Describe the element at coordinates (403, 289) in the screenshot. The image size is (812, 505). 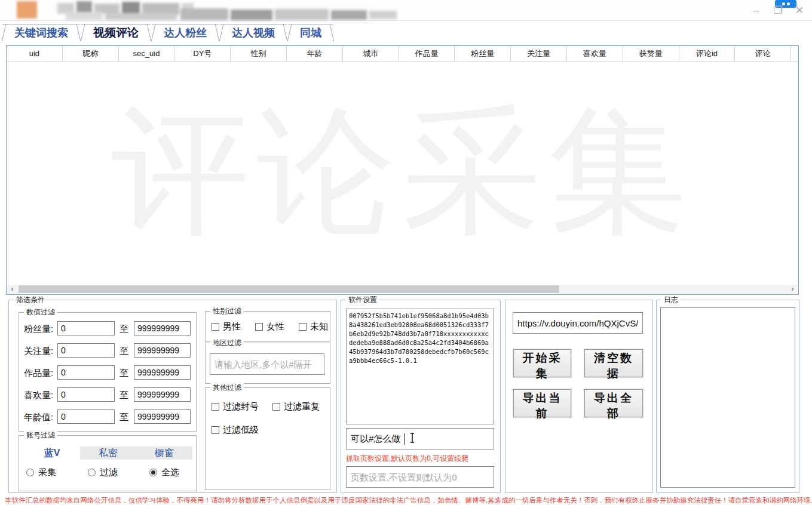
I see `scrollbar-track` at that location.